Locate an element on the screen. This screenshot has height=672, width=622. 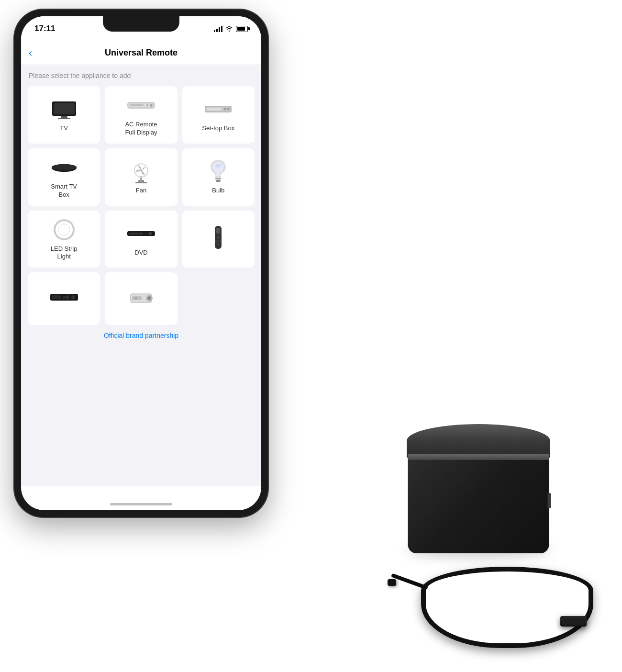
tv-icon is located at coordinates (64, 109).